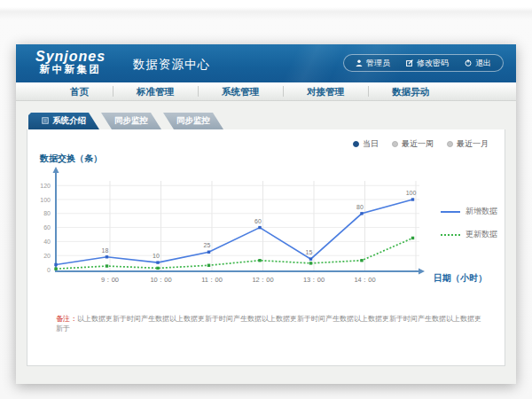 The height and width of the screenshot is (399, 532). Describe the element at coordinates (80, 91) in the screenshot. I see `nav-item-home: 首页` at that location.